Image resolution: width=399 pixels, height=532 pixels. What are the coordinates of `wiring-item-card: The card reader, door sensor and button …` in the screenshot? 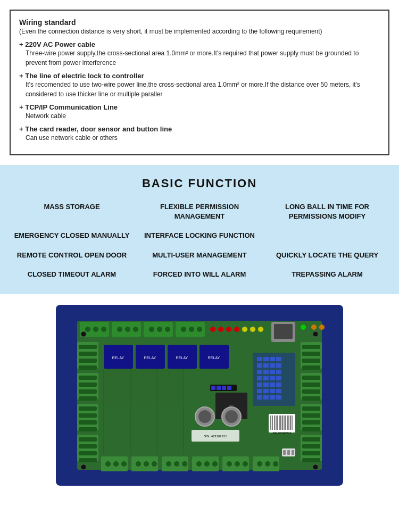 It's located at (200, 134).